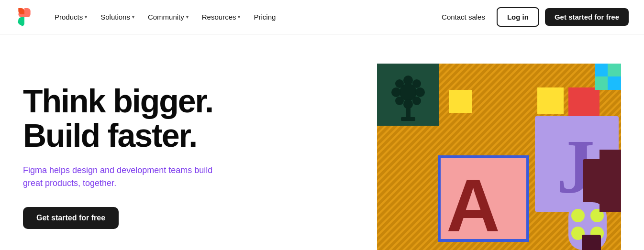 The image size is (644, 250). What do you see at coordinates (123, 177) in the screenshot?
I see `hero-subtext: Figma helps design and development teams…` at bounding box center [123, 177].